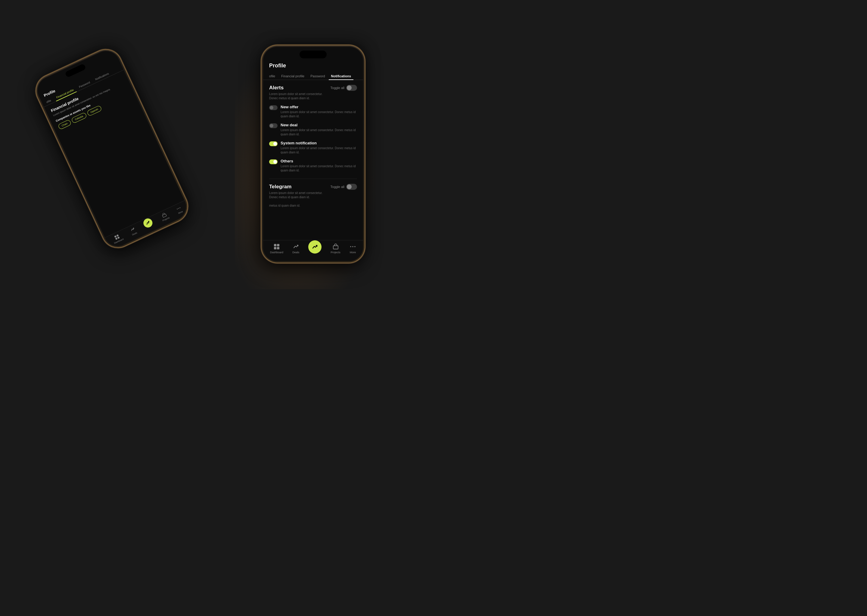 The width and height of the screenshot is (867, 616). What do you see at coordinates (148, 225) in the screenshot?
I see `left-bottom-nav: Dashboard Deals` at bounding box center [148, 225].